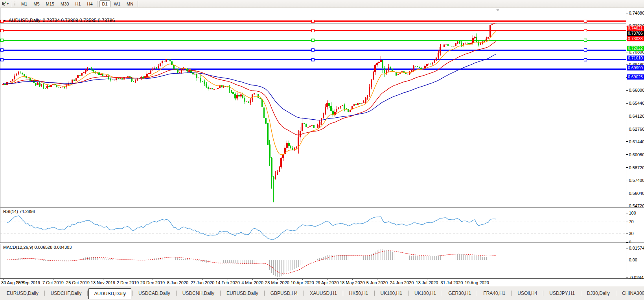  Describe the element at coordinates (66, 293) in the screenshot. I see `chart-tab-usdchf-daily: USDCHF,Daily` at that location.